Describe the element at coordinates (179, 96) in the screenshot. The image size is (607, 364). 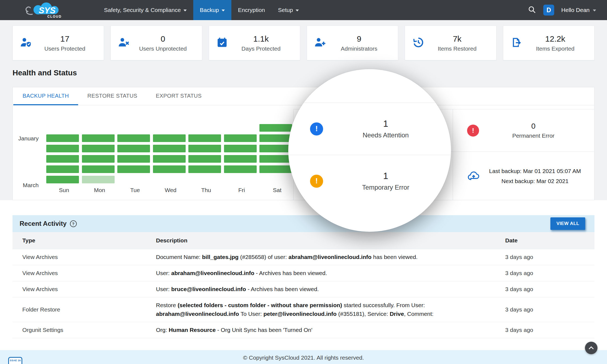
I see `tab-export-status: EXPORT STATUS` at that location.